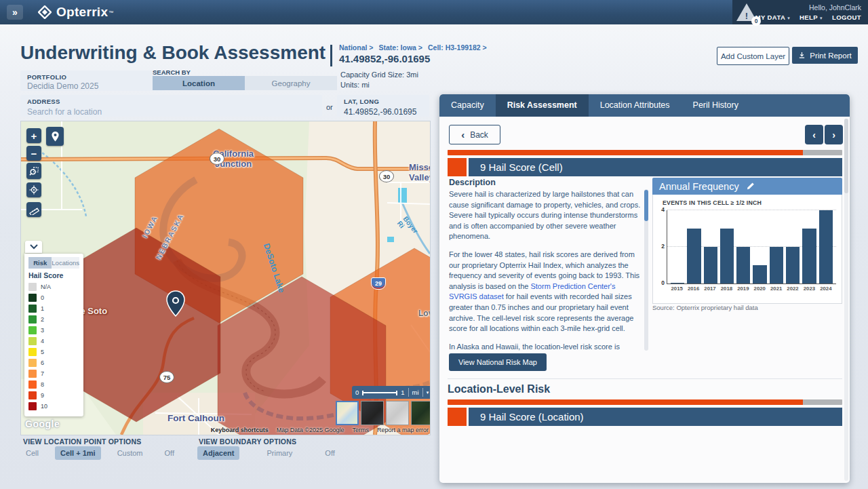 Image resolution: width=868 pixels, height=489 pixels. I want to click on navbar-menu-help: HELP▾, so click(811, 18).